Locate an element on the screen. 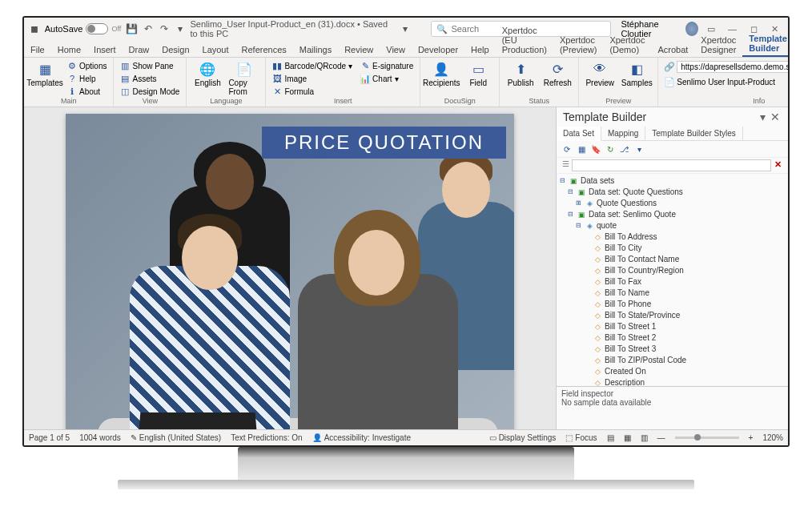 This screenshot has width=812, height=507. toggle-pill is located at coordinates (97, 29).